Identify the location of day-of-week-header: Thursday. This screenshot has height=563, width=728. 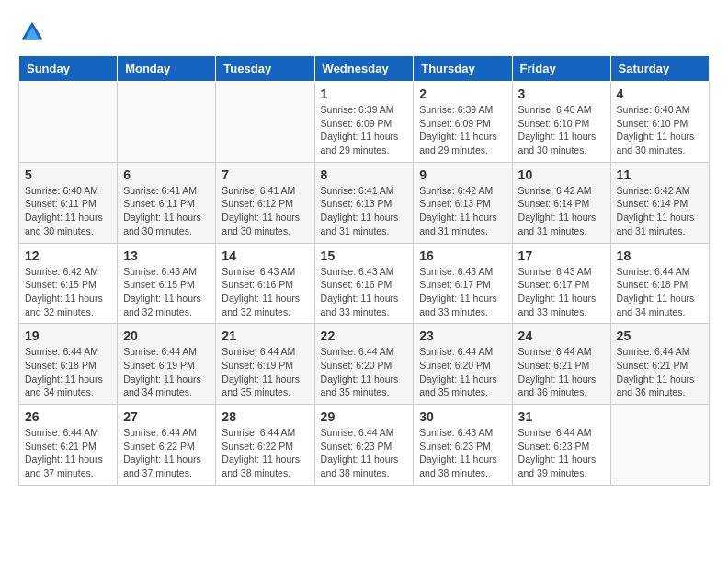
(463, 69).